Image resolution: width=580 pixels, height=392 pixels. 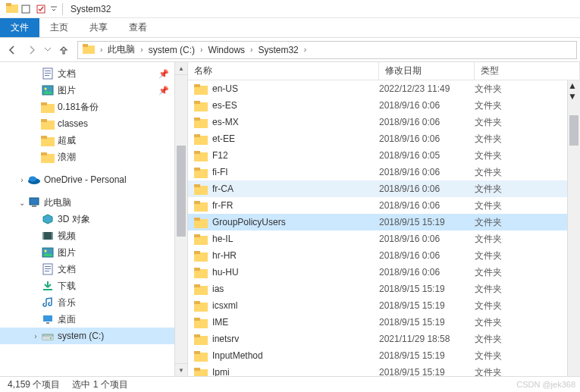 I want to click on tree-item: 下载, so click(x=94, y=286).